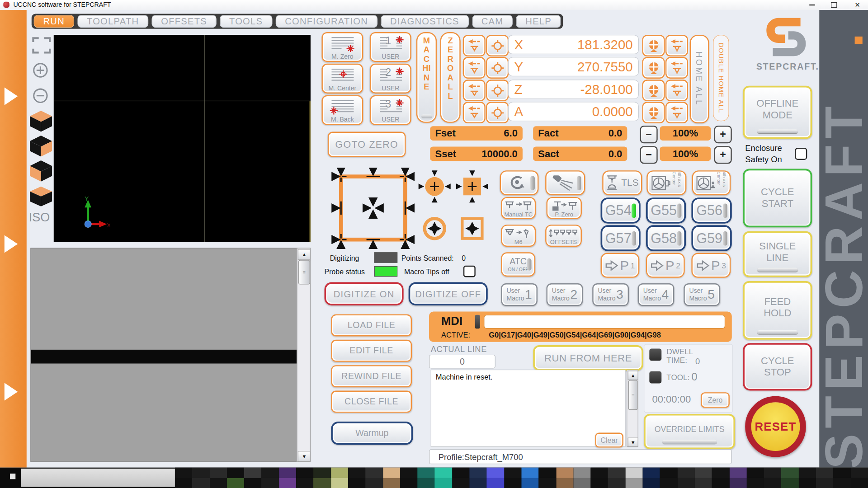 This screenshot has width=868, height=488. I want to click on minimize-button, so click(812, 5).